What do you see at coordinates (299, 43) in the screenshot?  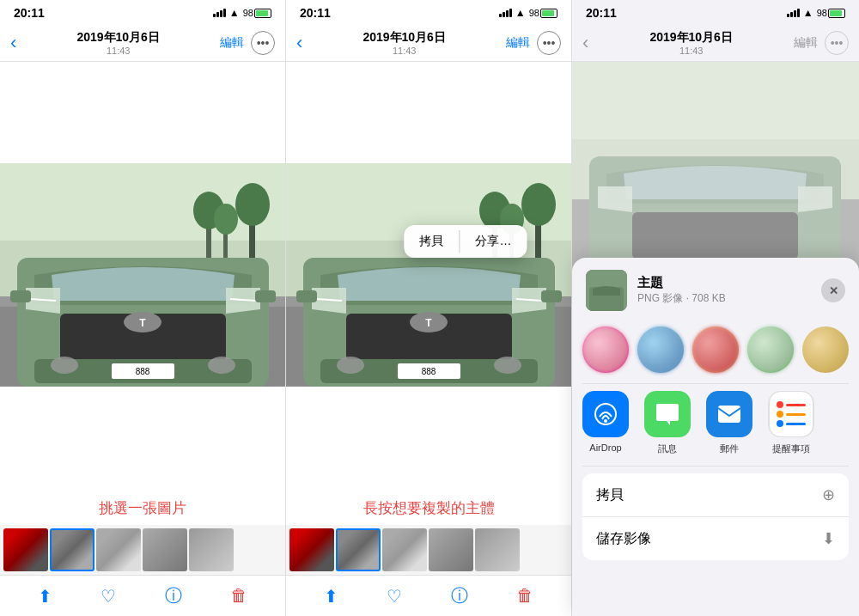 I see `back-button-2: ‹` at bounding box center [299, 43].